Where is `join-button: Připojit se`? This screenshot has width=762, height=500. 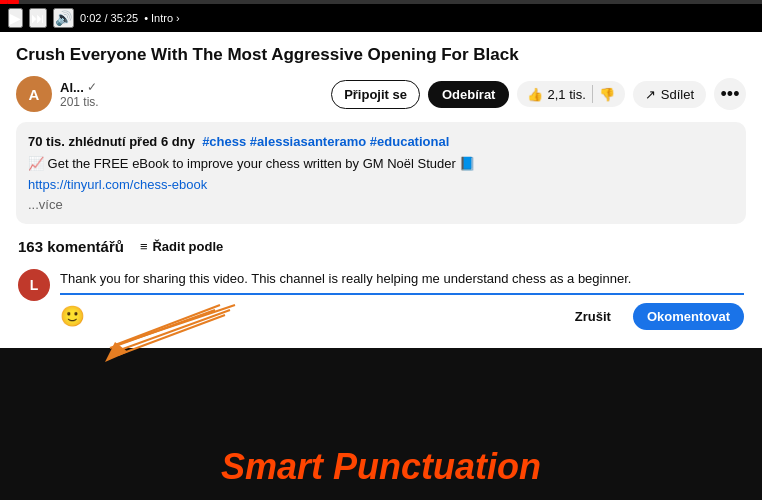
join-button: Připojit se is located at coordinates (376, 94).